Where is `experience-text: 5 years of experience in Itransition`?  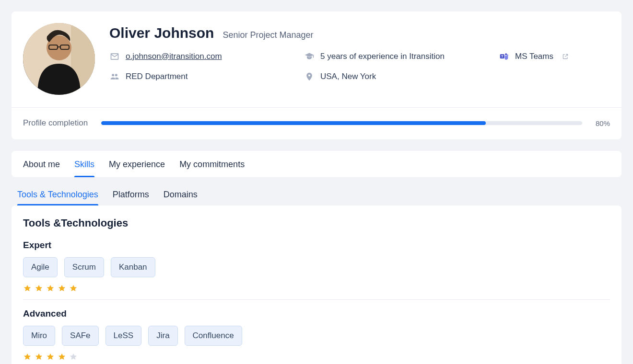
experience-text: 5 years of experience in Itransition is located at coordinates (383, 57).